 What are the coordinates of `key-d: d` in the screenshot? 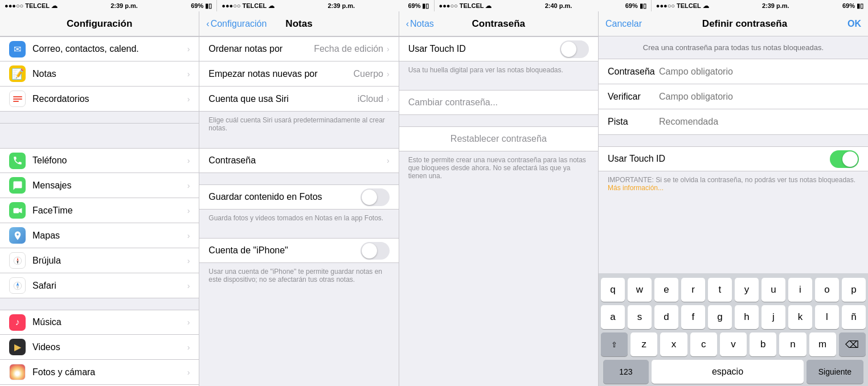 It's located at (666, 317).